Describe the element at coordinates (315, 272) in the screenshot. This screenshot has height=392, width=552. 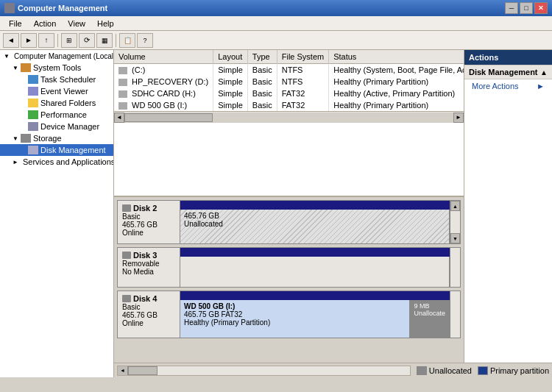
I see `disk-3-partition-row` at that location.